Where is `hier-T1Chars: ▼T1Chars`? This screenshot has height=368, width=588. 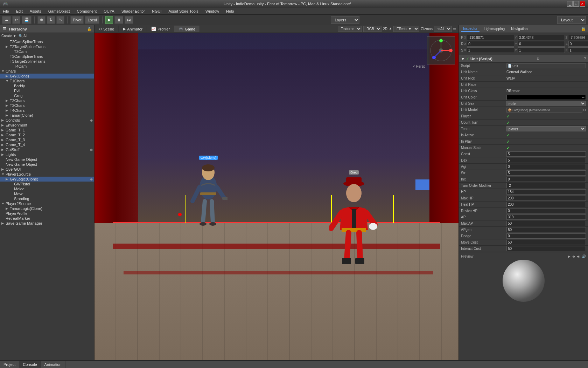
hier-T1Chars: ▼T1Chars is located at coordinates (47, 81).